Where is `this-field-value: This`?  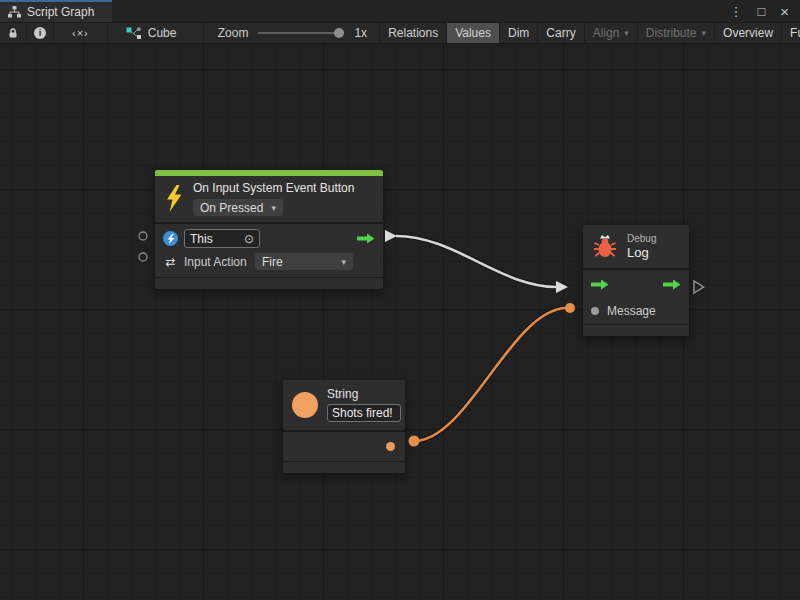
this-field-value: This is located at coordinates (202, 239).